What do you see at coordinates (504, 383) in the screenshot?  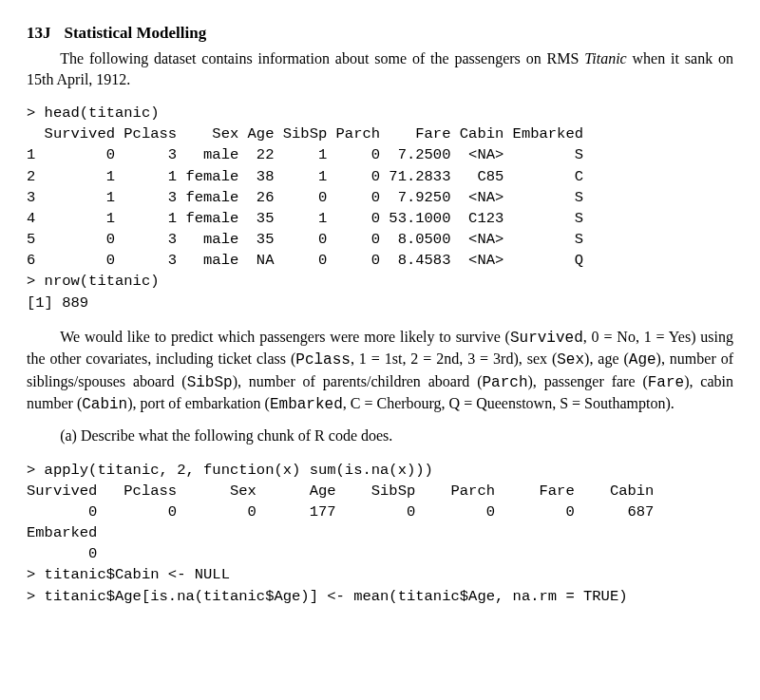 I see `explain-mono6: Parch` at bounding box center [504, 383].